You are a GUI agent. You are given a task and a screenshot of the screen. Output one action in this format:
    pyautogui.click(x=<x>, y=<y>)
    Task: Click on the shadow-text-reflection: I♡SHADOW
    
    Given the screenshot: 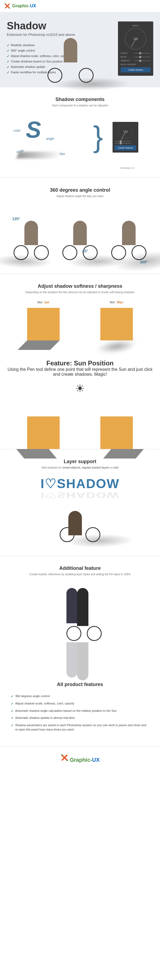 What is the action you would take?
    pyautogui.click(x=80, y=495)
    